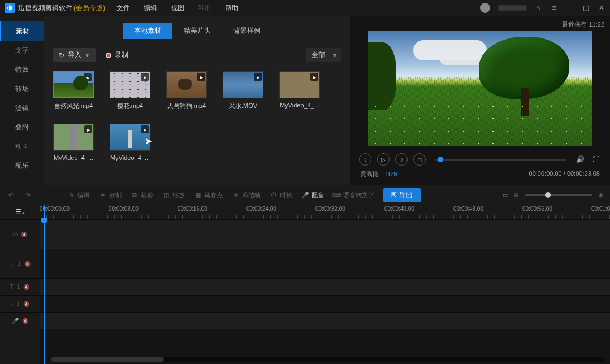  What do you see at coordinates (73, 90) in the screenshot?
I see `clip-item: ▸自然风光.mp4` at bounding box center [73, 90].